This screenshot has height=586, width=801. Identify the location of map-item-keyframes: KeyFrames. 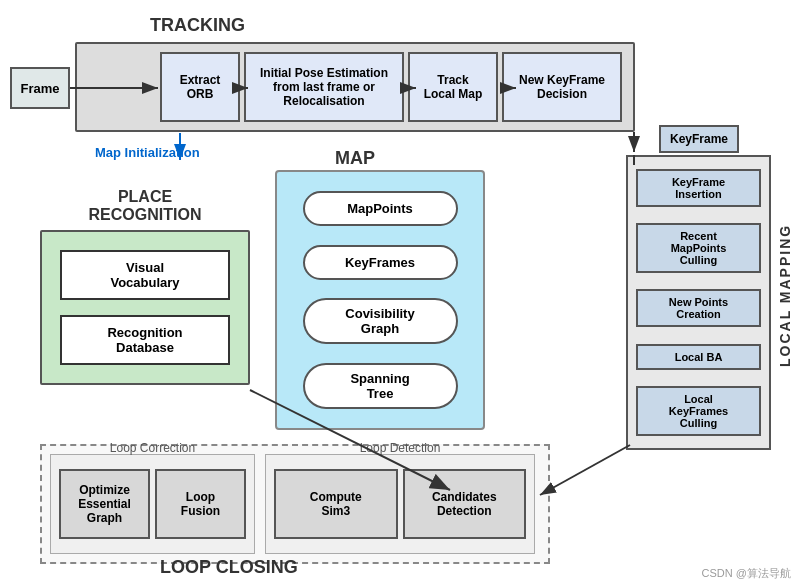
(380, 262).